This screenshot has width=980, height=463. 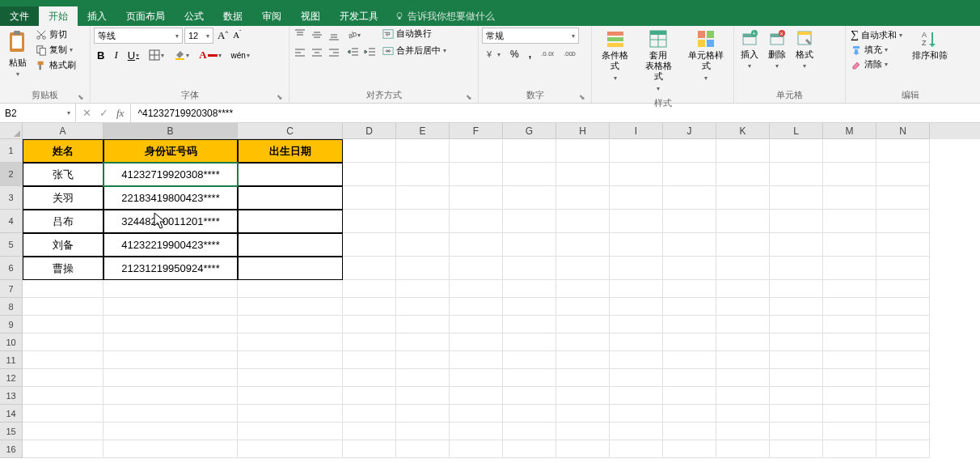 What do you see at coordinates (583, 131) in the screenshot?
I see `col-header-H: H` at bounding box center [583, 131].